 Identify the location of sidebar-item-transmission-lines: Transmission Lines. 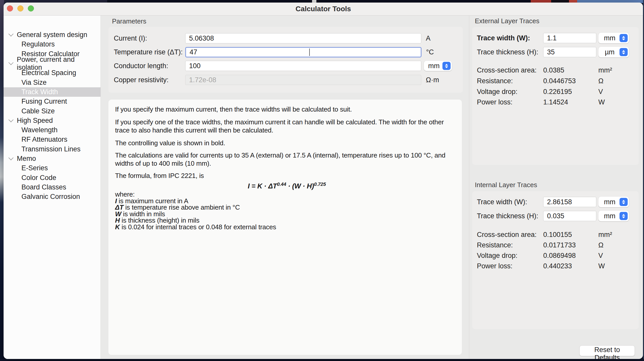
(52, 149).